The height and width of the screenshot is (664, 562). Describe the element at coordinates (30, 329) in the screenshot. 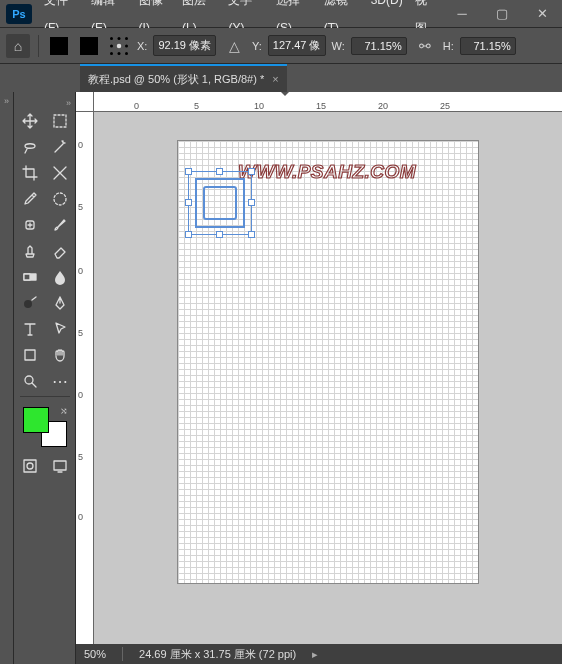

I see `type-tool` at that location.